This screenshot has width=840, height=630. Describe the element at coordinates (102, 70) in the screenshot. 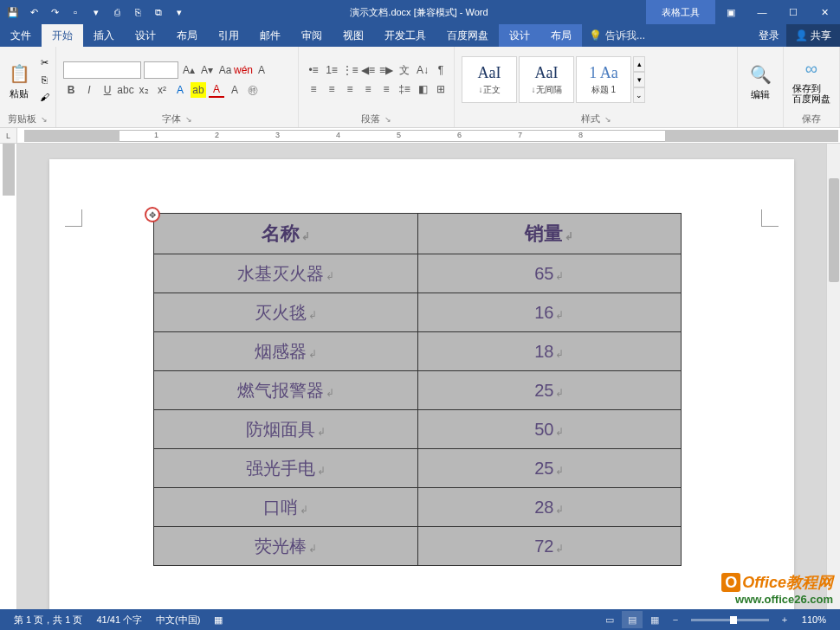

I see `font-name-input` at that location.